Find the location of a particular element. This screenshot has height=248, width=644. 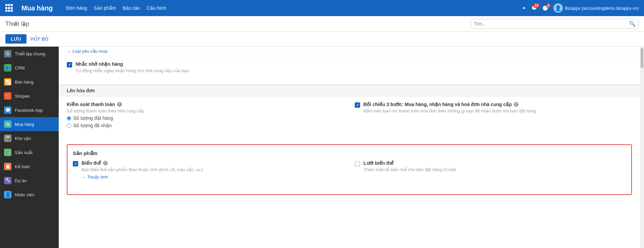

du-an-icon: 🔩 is located at coordinates (8, 181).